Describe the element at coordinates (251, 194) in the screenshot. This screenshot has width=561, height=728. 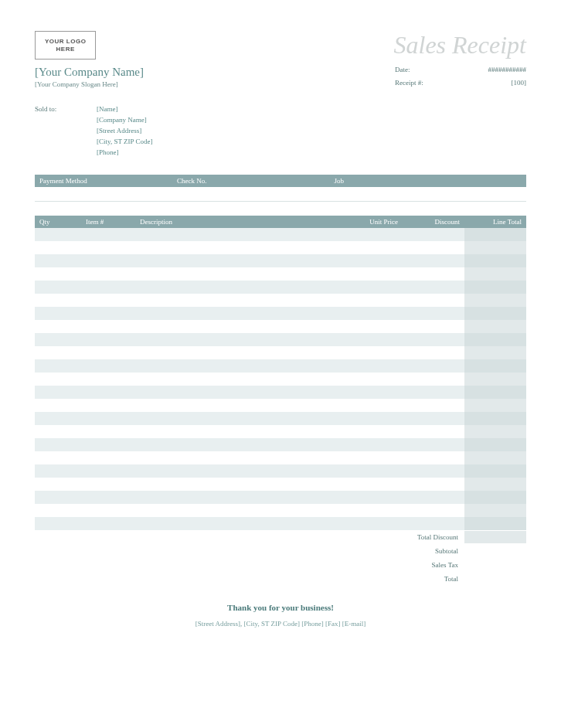
I see `check-no-cell` at that location.